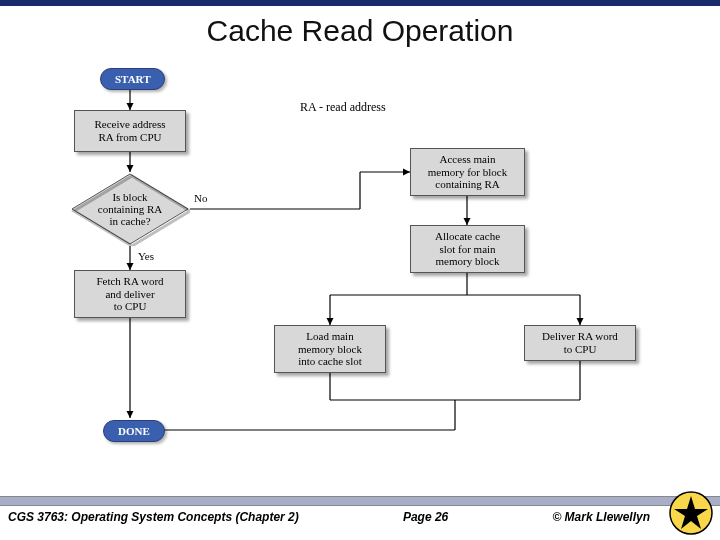 The image size is (720, 540). What do you see at coordinates (580, 343) in the screenshot?
I see `deliver-box: Deliver RA word to CPU` at bounding box center [580, 343].